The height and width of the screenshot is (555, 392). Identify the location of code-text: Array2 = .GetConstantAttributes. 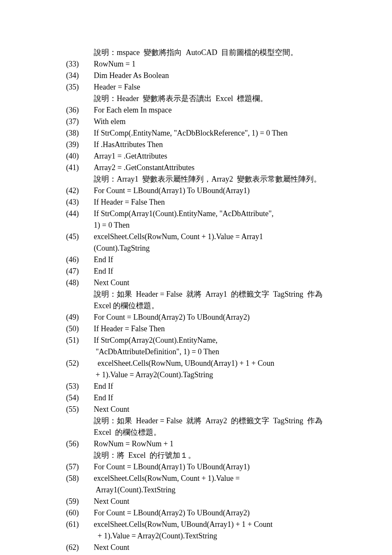
(222, 168).